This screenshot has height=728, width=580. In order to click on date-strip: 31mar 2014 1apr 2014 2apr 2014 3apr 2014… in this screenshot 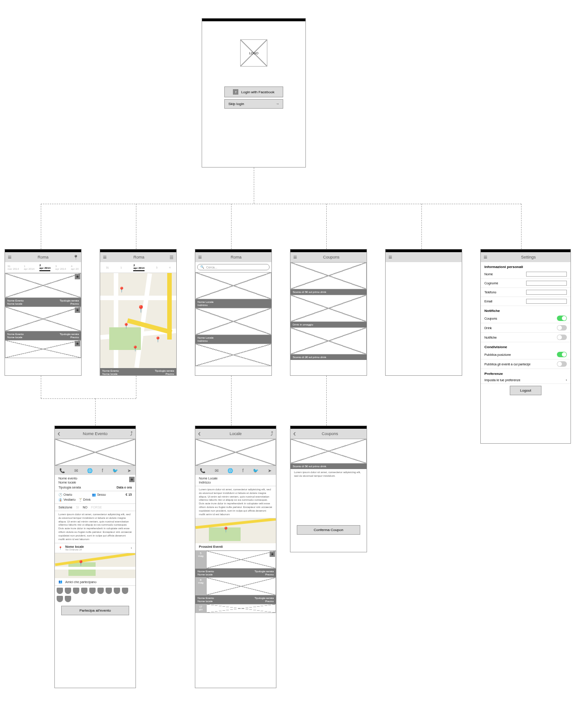, I will do `click(43, 268)`.